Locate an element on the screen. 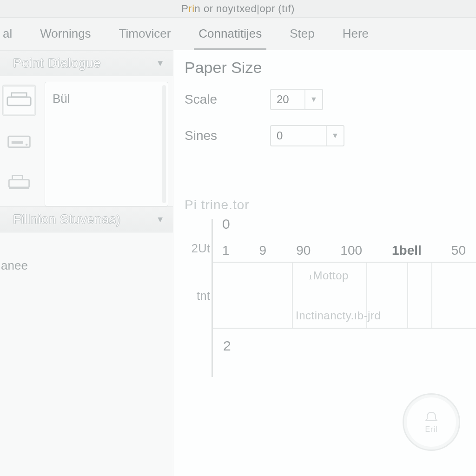  list-item: Bül is located at coordinates (106, 99).